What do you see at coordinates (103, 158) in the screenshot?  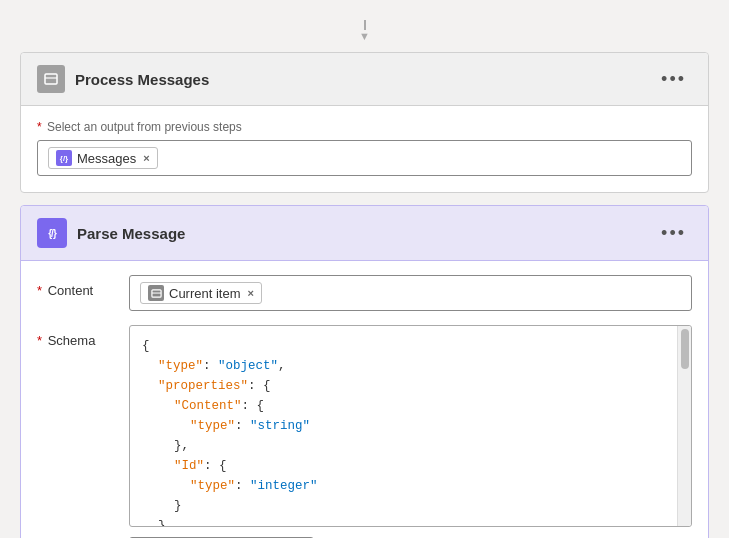 I see `messages-token-chip: {/} Messages ×` at bounding box center [103, 158].